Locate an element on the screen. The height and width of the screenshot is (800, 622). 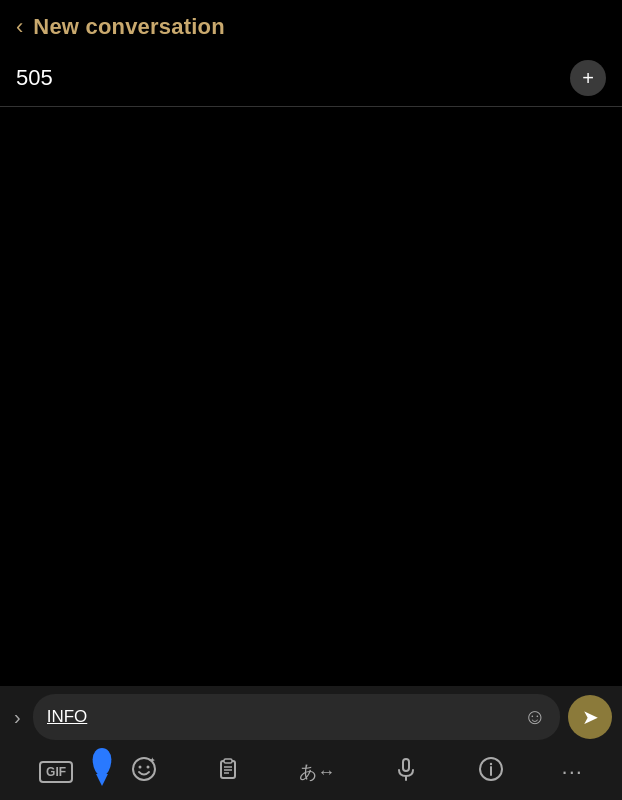
info-button is located at coordinates (491, 772).